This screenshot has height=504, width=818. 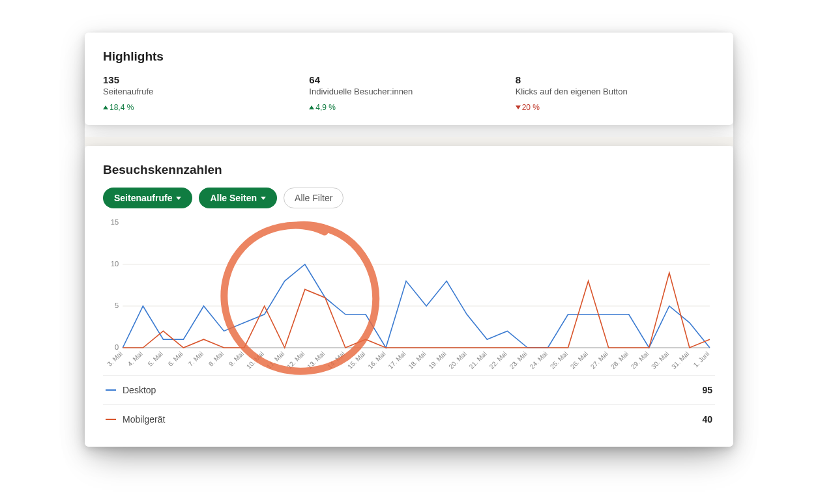 I want to click on svg-text: 31. Mai, so click(x=680, y=361).